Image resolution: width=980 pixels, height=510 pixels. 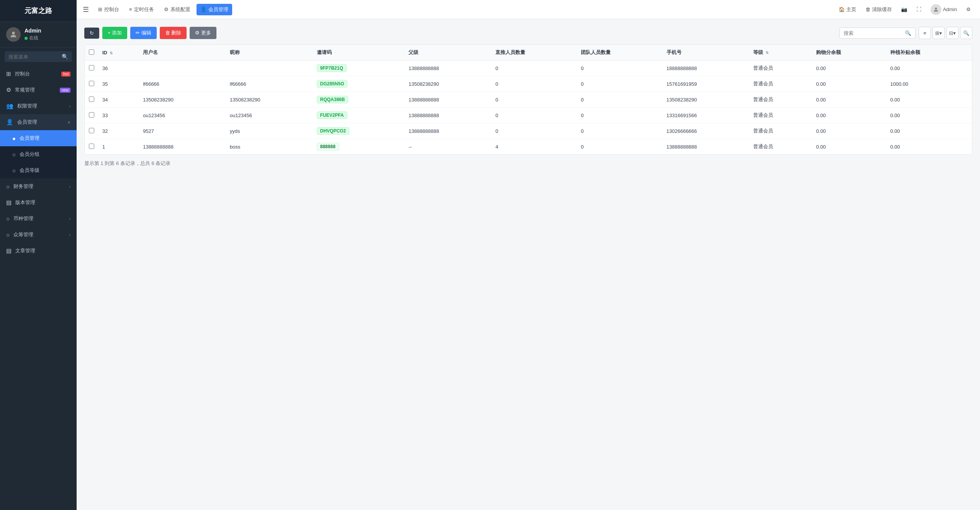 What do you see at coordinates (182, 147) in the screenshot?
I see `cell-username: 13888888888` at bounding box center [182, 147].